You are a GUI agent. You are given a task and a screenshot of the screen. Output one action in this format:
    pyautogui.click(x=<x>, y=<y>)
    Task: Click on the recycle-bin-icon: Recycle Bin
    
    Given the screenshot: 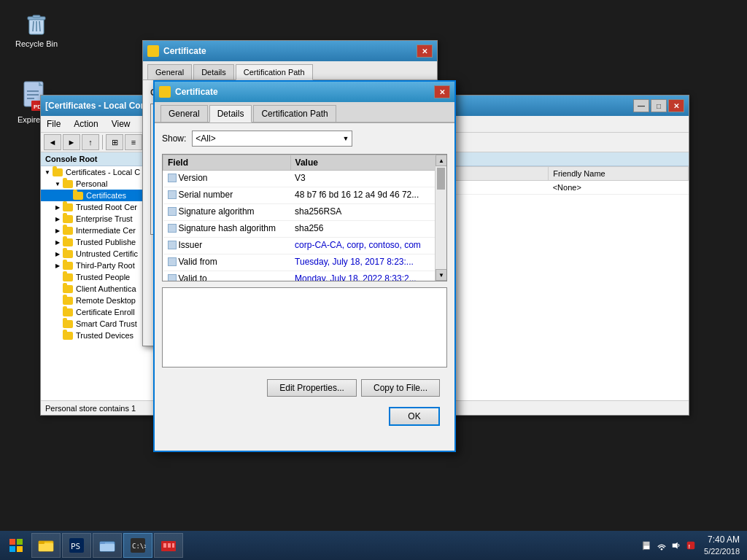 What is the action you would take?
    pyautogui.click(x=36, y=28)
    